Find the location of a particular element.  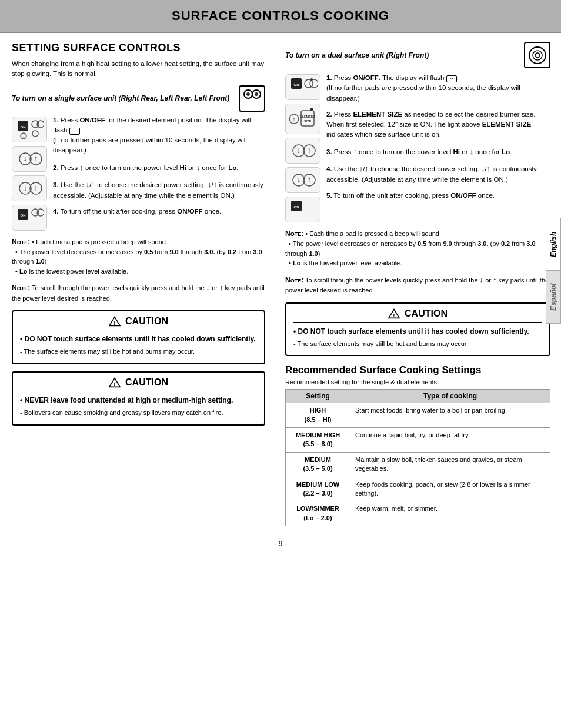

caution2-body: • NEVER leave food unattended at high or… is located at coordinates (139, 407).